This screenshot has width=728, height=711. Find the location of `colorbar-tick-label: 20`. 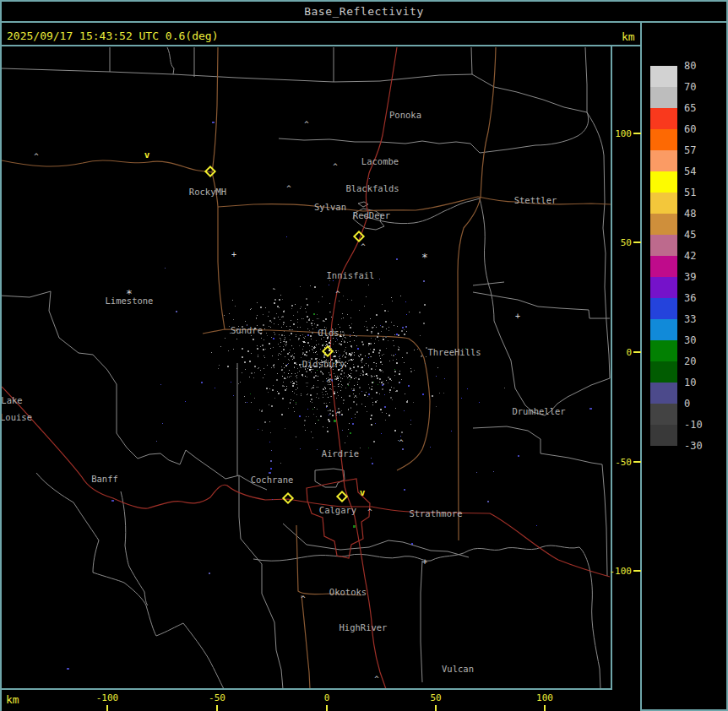

colorbar-tick-label: 20 is located at coordinates (690, 361).